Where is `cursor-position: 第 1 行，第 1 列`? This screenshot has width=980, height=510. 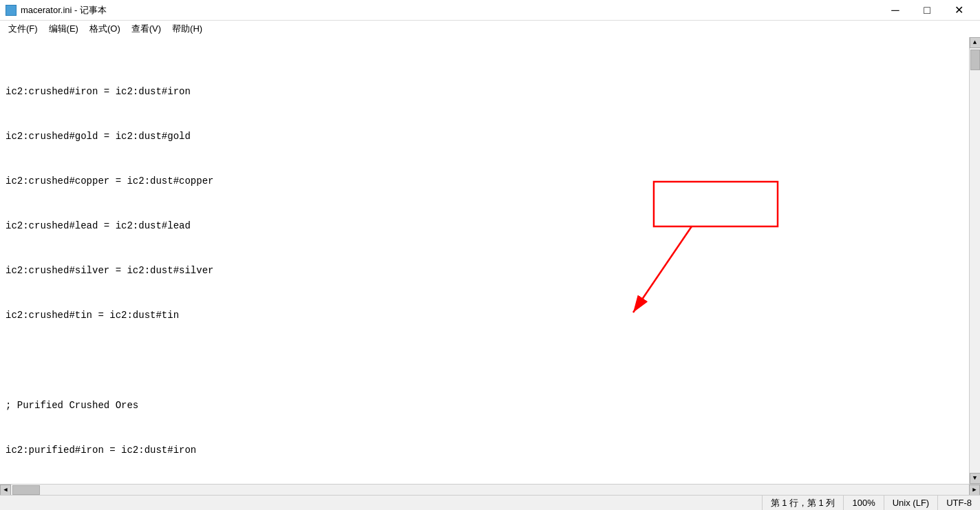 cursor-position: 第 1 行，第 1 列 is located at coordinates (802, 502).